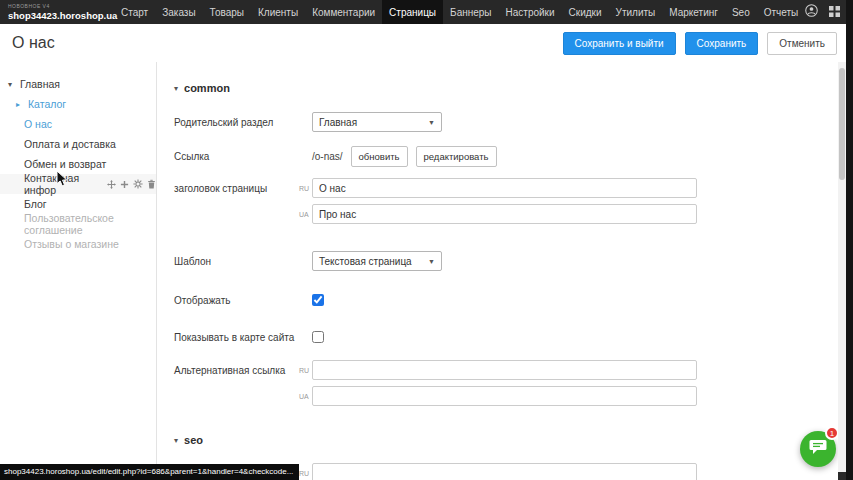 Image resolution: width=853 pixels, height=480 pixels. I want to click on field-label: заголовок страницы, so click(235, 204).